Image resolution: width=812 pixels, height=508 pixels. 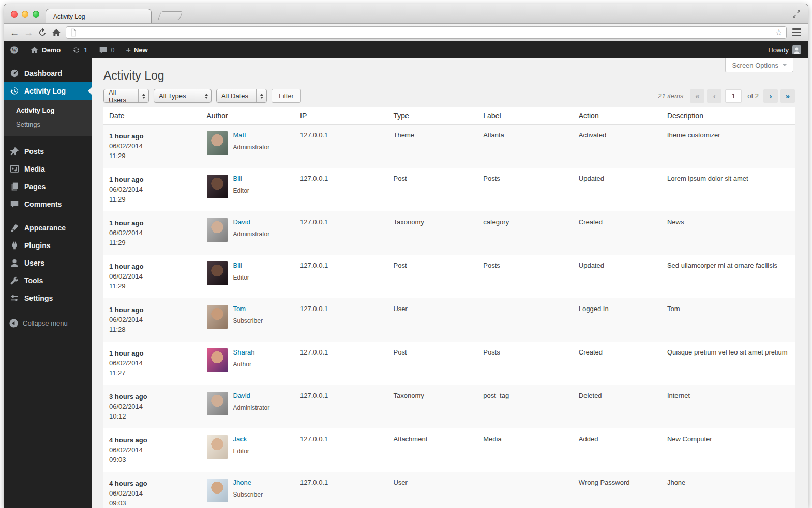 I want to click on sidebar-item-comments: Comments, so click(x=48, y=204).